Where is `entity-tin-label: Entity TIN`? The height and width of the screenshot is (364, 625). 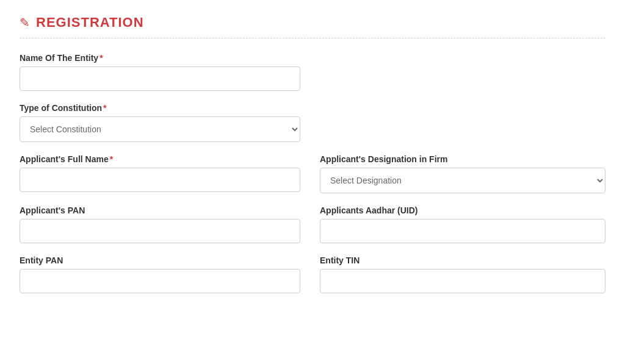 entity-tin-label: Entity TIN is located at coordinates (463, 260).